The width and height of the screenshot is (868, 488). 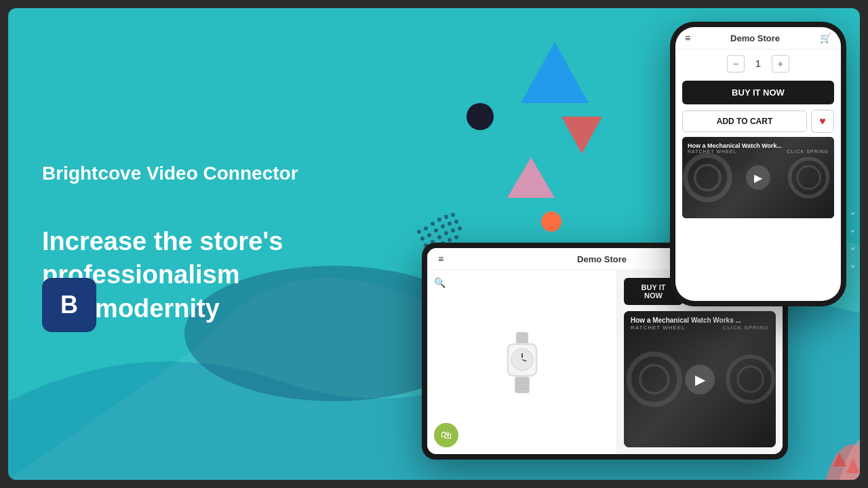 What do you see at coordinates (758, 178) in the screenshot?
I see `phone-video-inner: How a Mechanical Watch Work... RATCHET W…` at bounding box center [758, 178].